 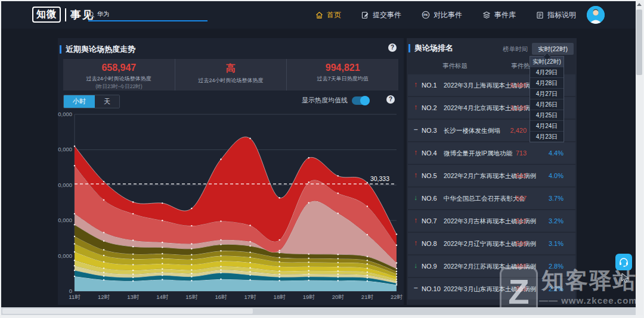 I want to click on pk-icon: PK, so click(x=426, y=15).